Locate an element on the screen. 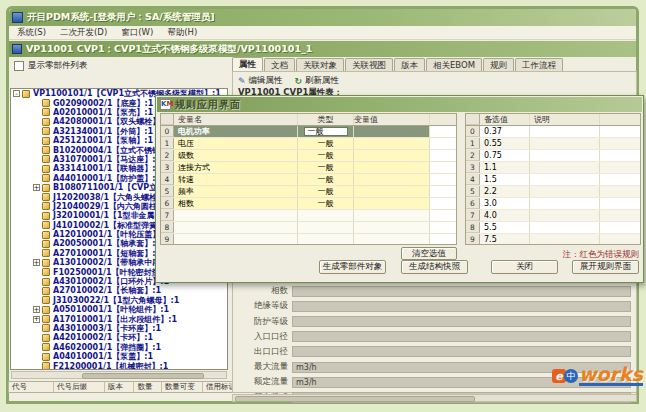 The width and height of the screenshot is (646, 412). variable-row: 3 连接方式 一般 is located at coordinates (308, 168).